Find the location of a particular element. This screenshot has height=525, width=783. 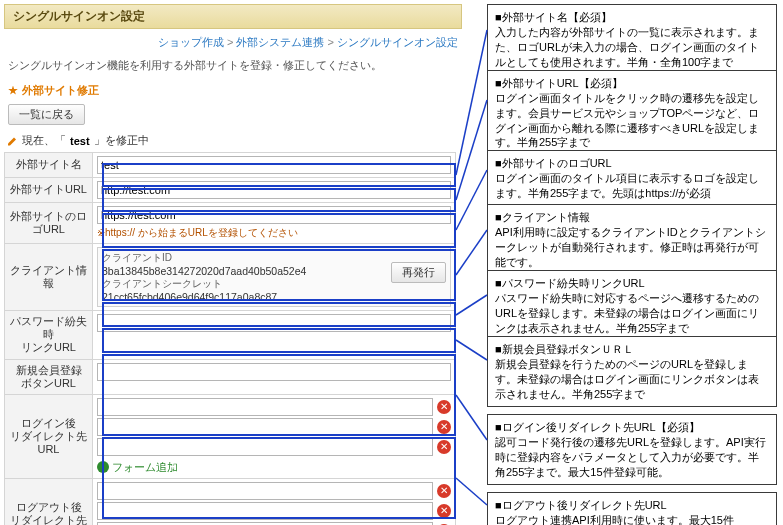

label-site-url: 外部サイトURL is located at coordinates (49, 190).